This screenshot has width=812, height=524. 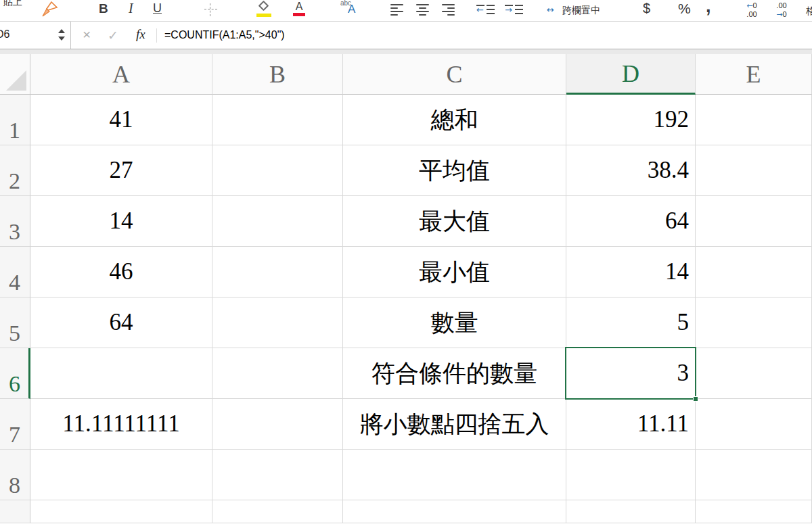 I want to click on phonetic-guide-icon: abc A, so click(x=352, y=9).